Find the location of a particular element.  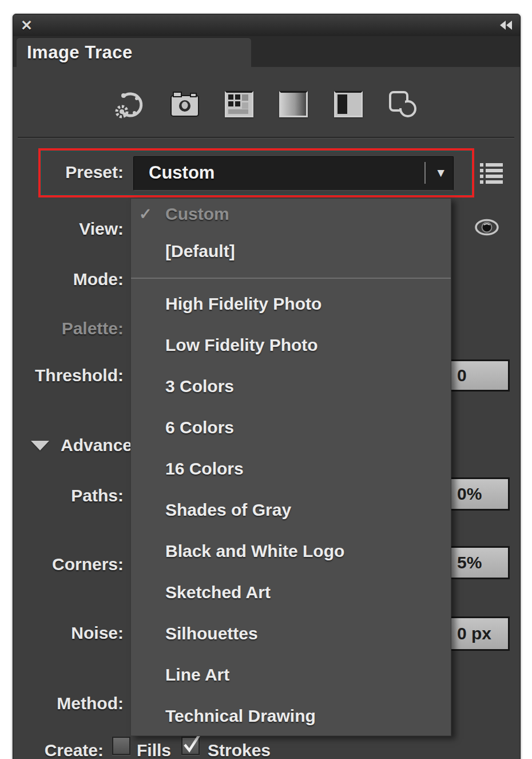

dropdown-arrow-icon: ▼ is located at coordinates (440, 173).